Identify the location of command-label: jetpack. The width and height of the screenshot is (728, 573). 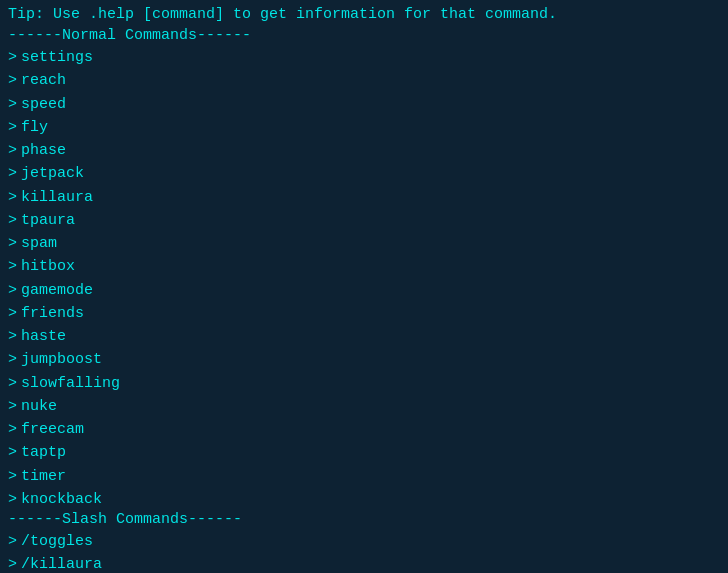
(52, 174).